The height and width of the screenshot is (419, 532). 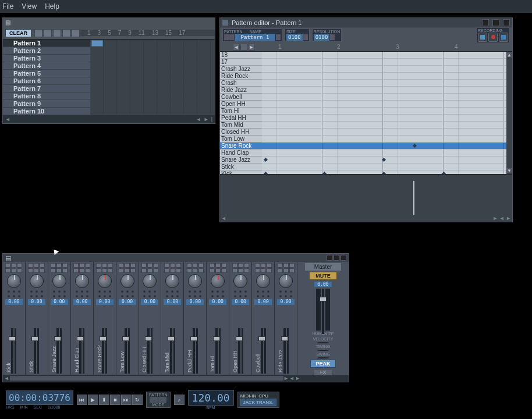 What do you see at coordinates (366, 194) in the screenshot?
I see `velocity-editor` at bounding box center [366, 194].